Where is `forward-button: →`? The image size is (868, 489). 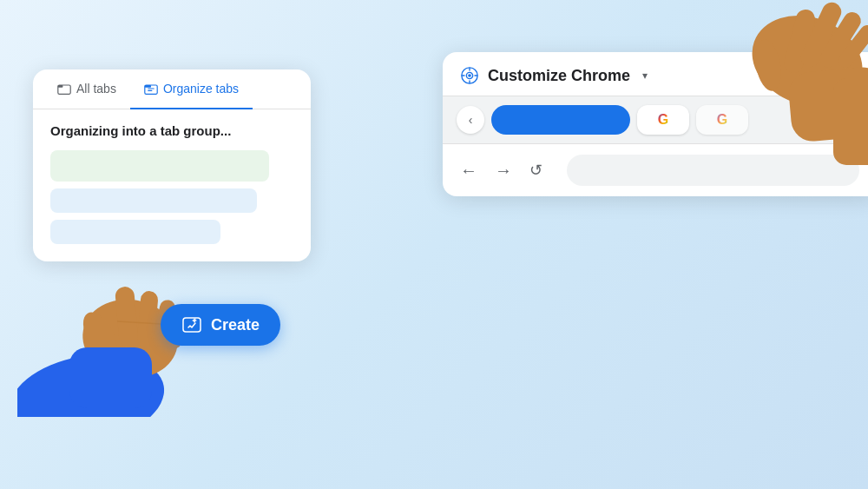 forward-button: → is located at coordinates (503, 170).